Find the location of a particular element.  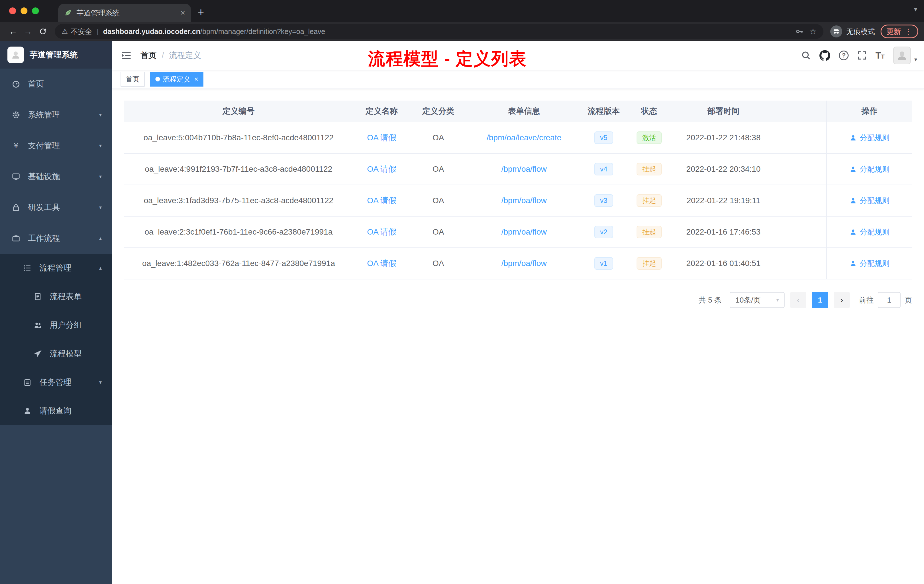

github-icon is located at coordinates (825, 55).